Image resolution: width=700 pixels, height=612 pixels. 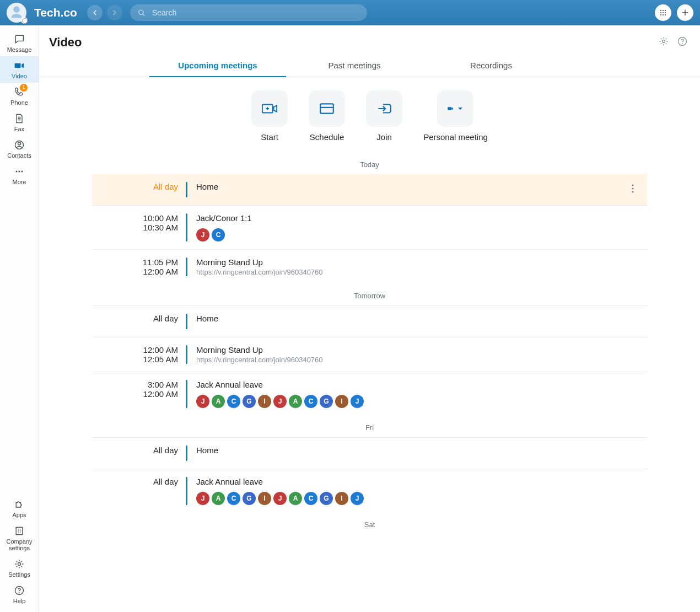 I want to click on chevron-left-icon, so click(x=95, y=13).